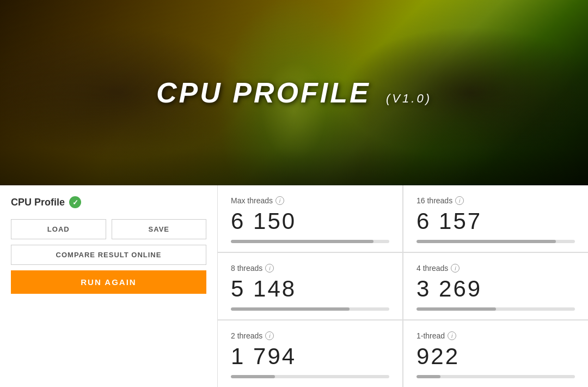 The image size is (588, 387). I want to click on result-label-text: Max threads, so click(252, 201).